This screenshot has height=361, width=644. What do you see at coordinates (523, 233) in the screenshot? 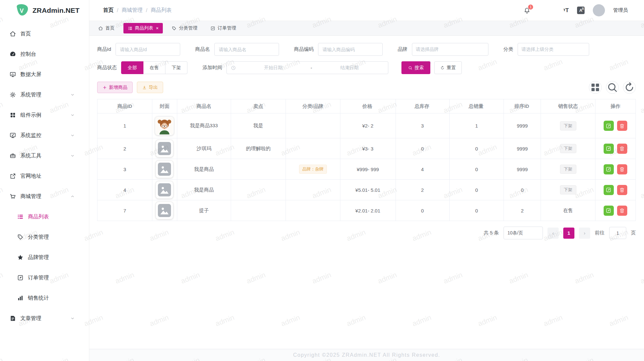
I see `page-size-select: 10条/页` at bounding box center [523, 233].